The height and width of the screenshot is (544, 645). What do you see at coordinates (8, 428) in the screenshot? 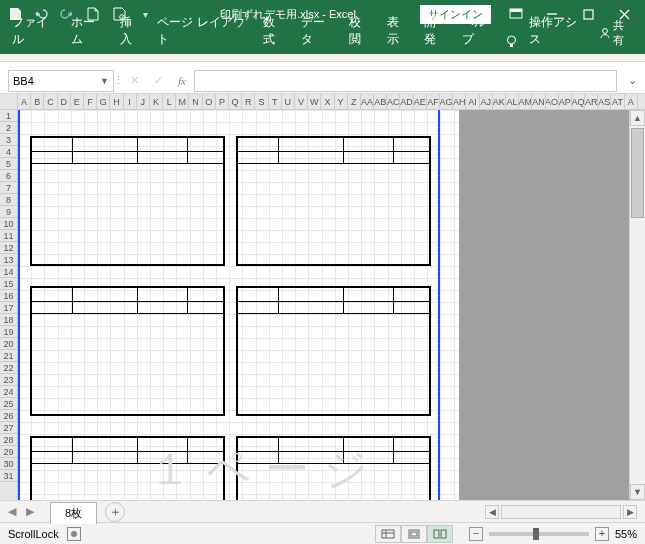
I see `row-header: 27` at bounding box center [8, 428].